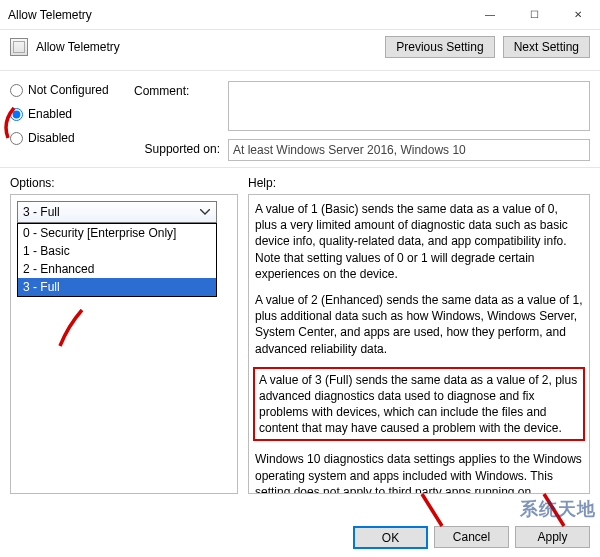 This screenshot has width=600, height=557. I want to click on minimize-button: —, so click(490, 15).